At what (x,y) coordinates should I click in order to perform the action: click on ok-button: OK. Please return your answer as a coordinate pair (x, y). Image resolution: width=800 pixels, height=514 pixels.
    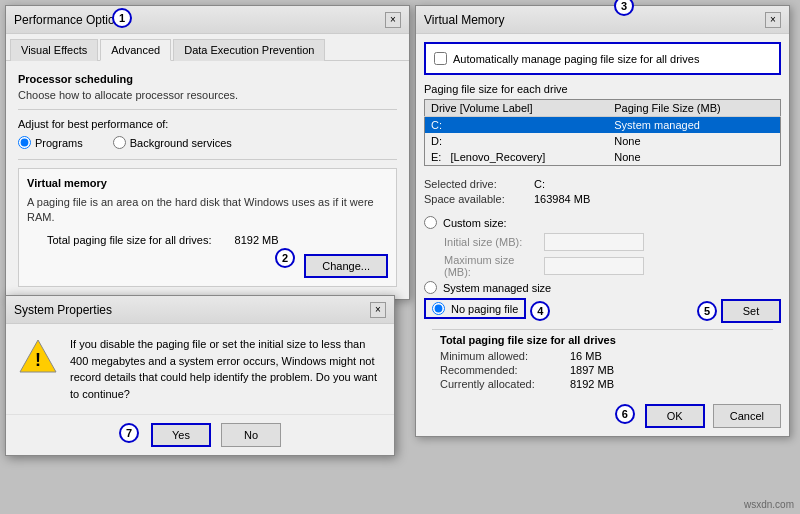
    Looking at the image, I should click on (675, 416).